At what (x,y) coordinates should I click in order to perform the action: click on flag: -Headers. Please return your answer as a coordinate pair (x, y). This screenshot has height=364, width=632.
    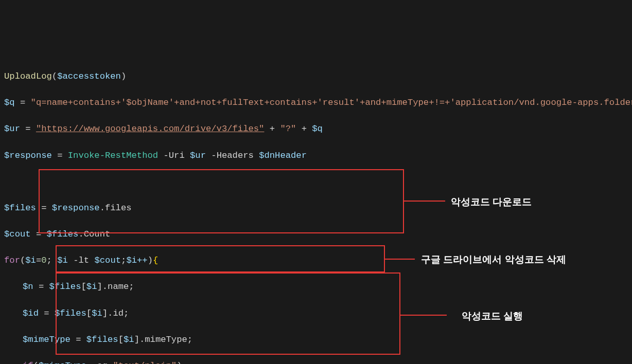
    Looking at the image, I should click on (233, 155).